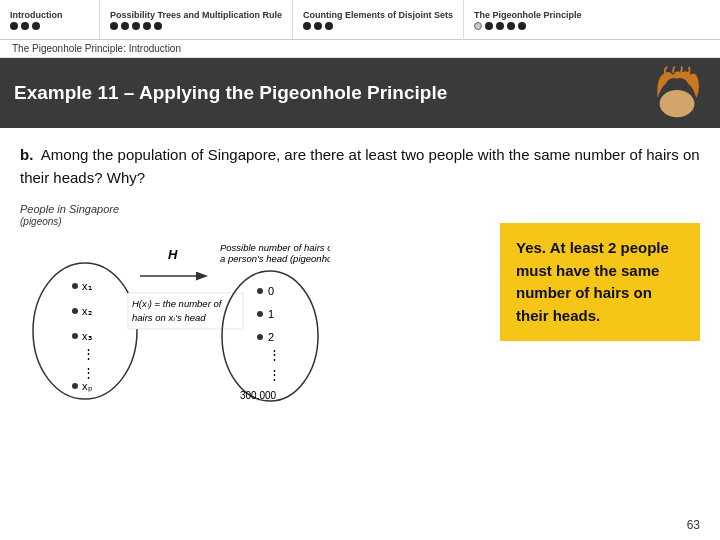  What do you see at coordinates (169, 318) in the screenshot?
I see `svg-text: hairs on xᵢ's head` at bounding box center [169, 318].